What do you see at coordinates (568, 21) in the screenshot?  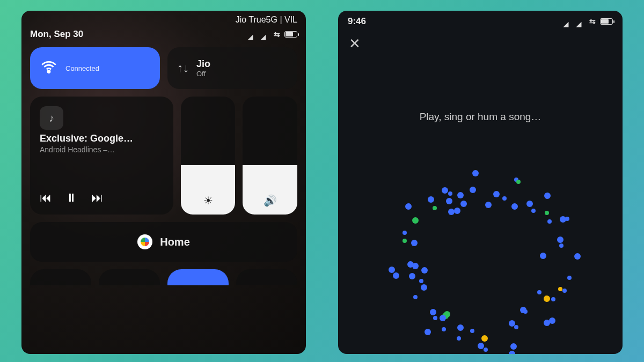 I see `signal-icon-r1` at bounding box center [568, 21].